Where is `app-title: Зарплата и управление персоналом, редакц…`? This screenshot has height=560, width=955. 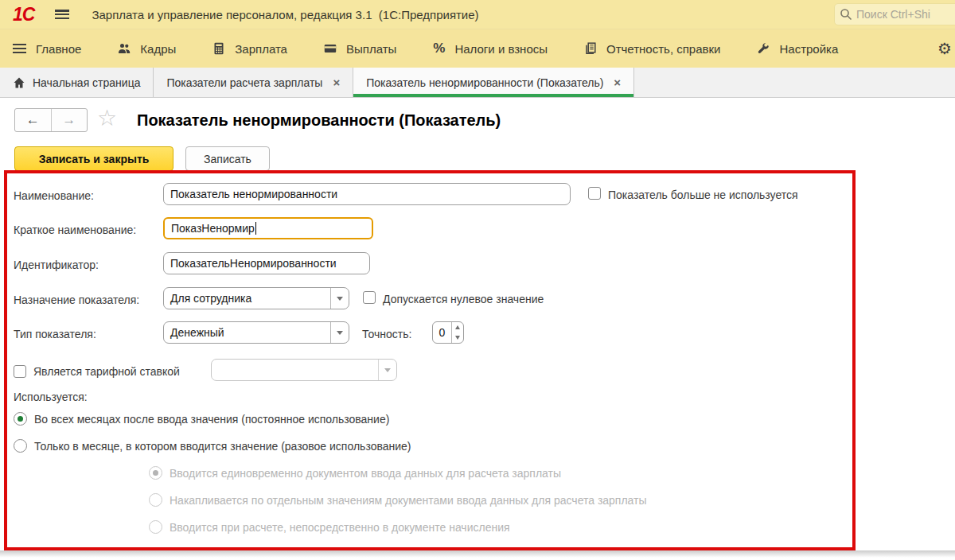
app-title: Зарплата и управление персоналом, редакц… is located at coordinates (285, 14).